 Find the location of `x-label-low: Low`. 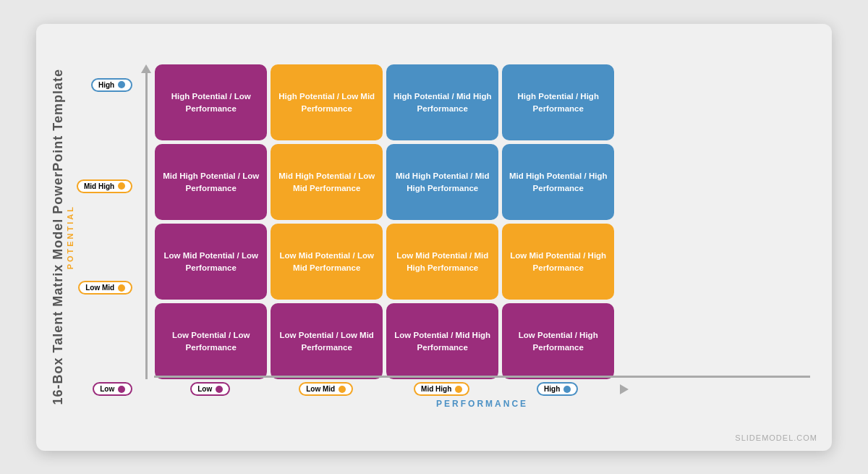

x-label-low: Low is located at coordinates (210, 389).